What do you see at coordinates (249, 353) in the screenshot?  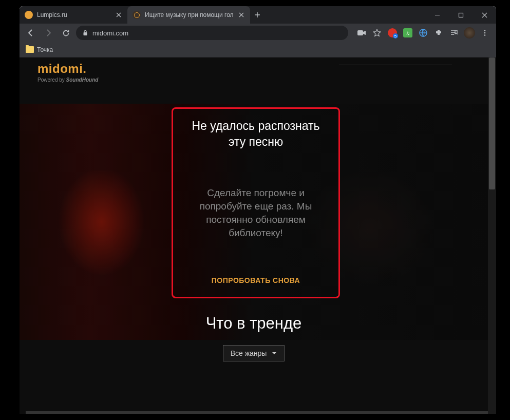 I see `genre-label: Все жанры` at bounding box center [249, 353].